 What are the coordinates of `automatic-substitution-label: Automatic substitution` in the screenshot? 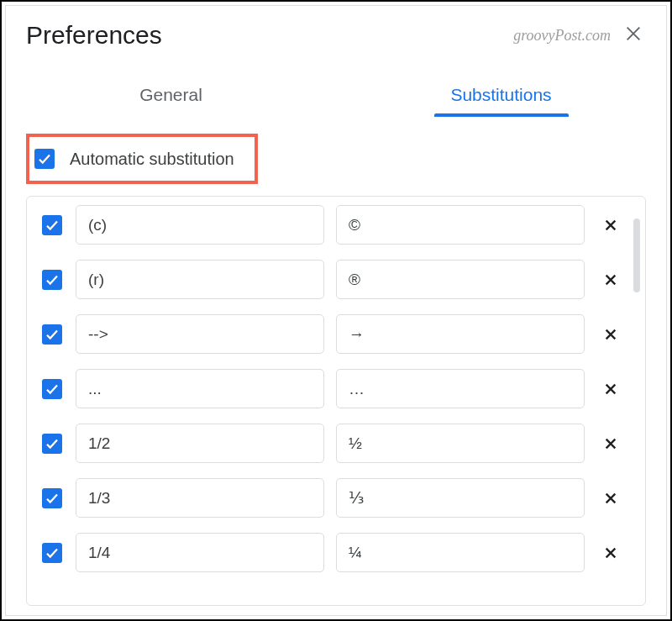 It's located at (152, 160).